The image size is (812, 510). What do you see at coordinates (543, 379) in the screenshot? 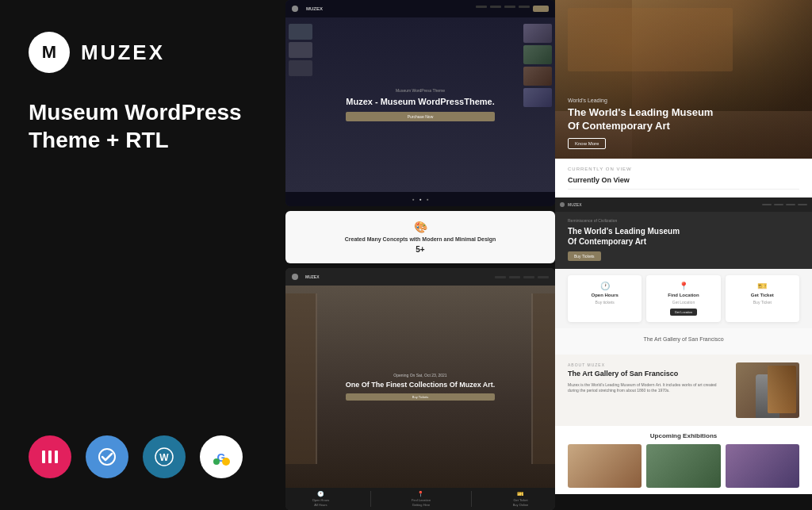
I see `gallery-right-wall` at bounding box center [543, 379].